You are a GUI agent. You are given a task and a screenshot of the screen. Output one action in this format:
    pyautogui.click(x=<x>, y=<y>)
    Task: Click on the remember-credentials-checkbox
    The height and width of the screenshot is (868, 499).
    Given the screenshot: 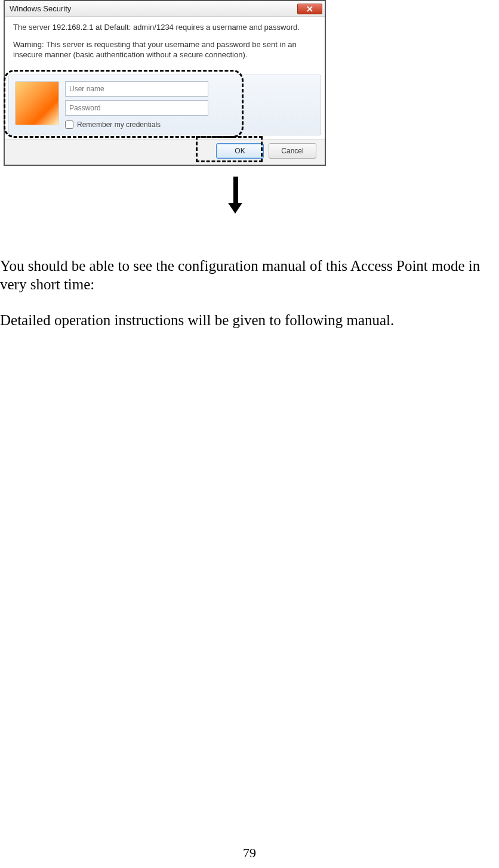 What is the action you would take?
    pyautogui.click(x=69, y=125)
    